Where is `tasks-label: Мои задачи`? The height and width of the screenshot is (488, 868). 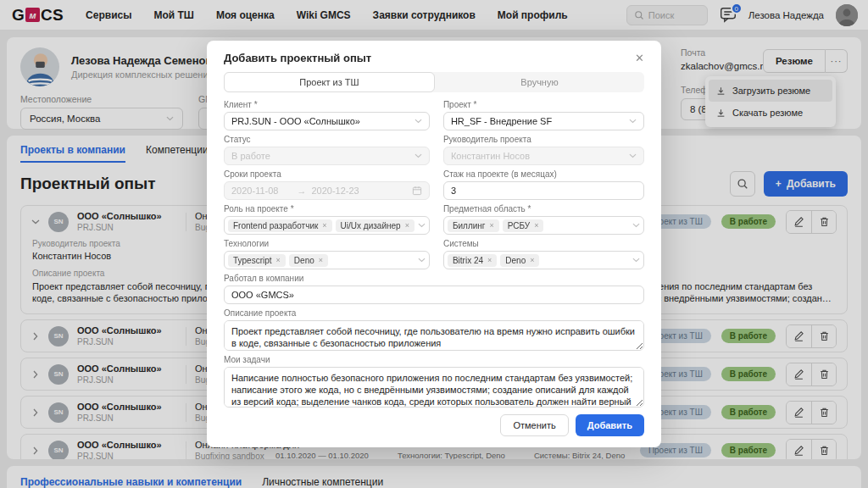
tasks-label: Мои задачи is located at coordinates (434, 359).